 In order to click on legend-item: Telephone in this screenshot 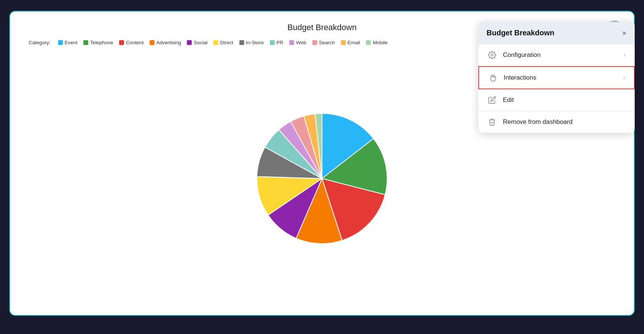, I will do `click(98, 42)`.